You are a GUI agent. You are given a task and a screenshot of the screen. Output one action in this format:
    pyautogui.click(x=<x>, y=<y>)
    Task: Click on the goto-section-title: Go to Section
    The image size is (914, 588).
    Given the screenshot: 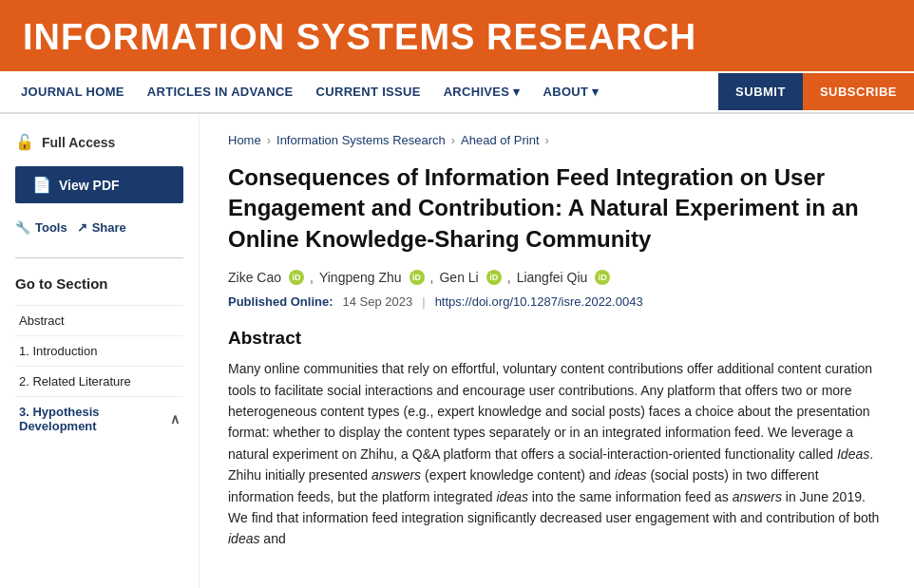 What is the action you would take?
    pyautogui.click(x=99, y=283)
    